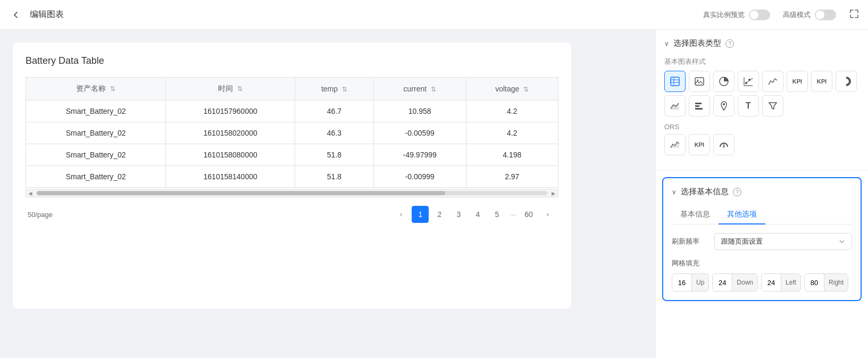  I want to click on help-icon-chart-type: ?, so click(730, 44).